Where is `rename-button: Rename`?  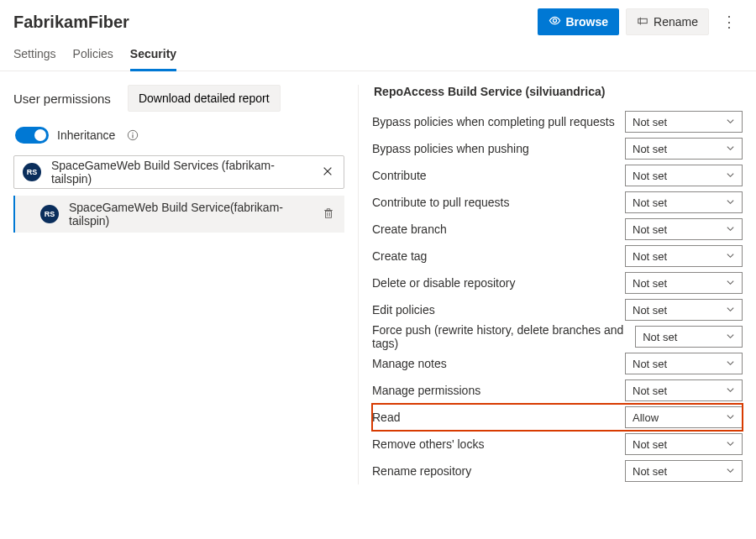 rename-button: Rename is located at coordinates (667, 22).